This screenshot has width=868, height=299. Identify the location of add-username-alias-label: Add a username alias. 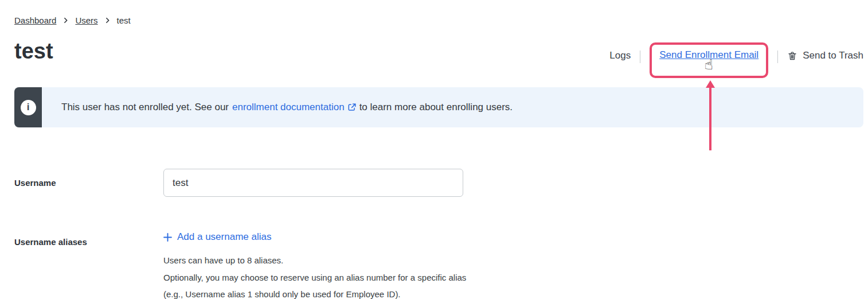
(224, 237).